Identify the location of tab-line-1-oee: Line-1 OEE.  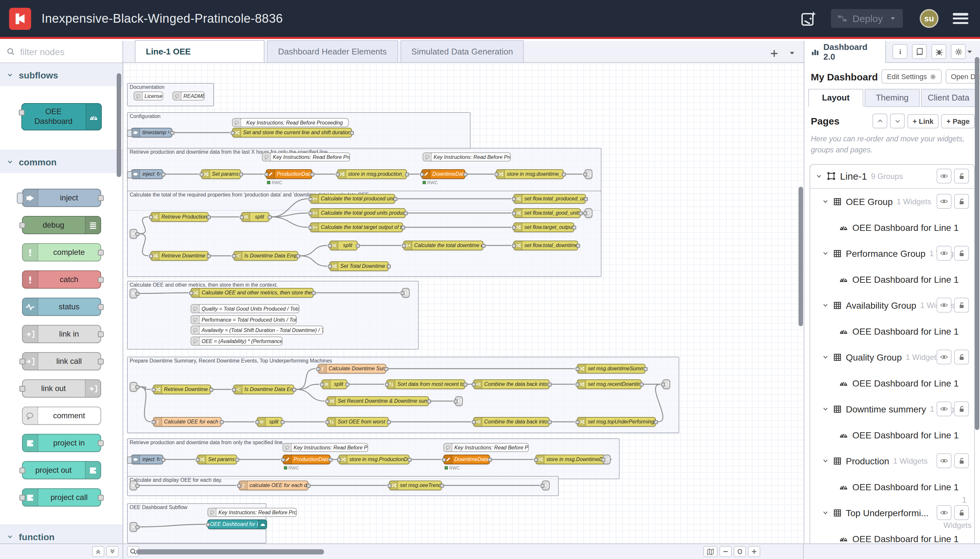
(200, 51).